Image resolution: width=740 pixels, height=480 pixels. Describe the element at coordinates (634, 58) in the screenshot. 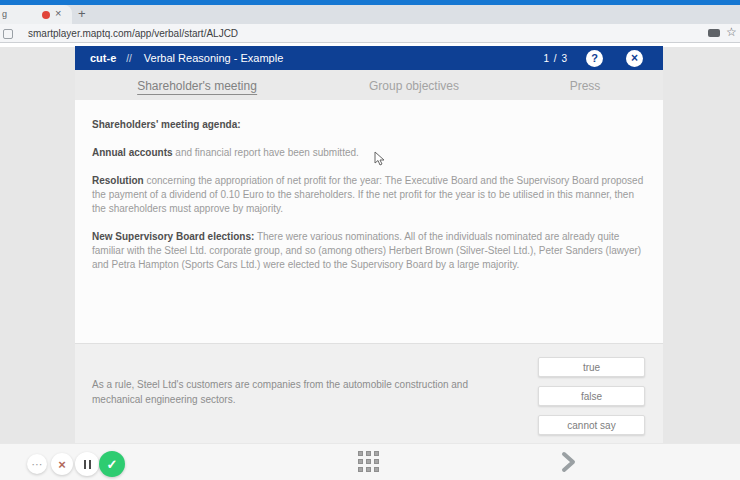

I see `close-test-button: ×` at that location.